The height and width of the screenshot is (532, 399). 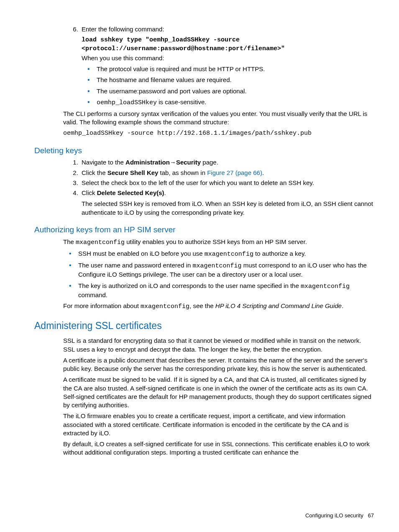 What do you see at coordinates (234, 69) in the screenshot?
I see `bullet-protocol: The protocol value is required and must …` at bounding box center [234, 69].